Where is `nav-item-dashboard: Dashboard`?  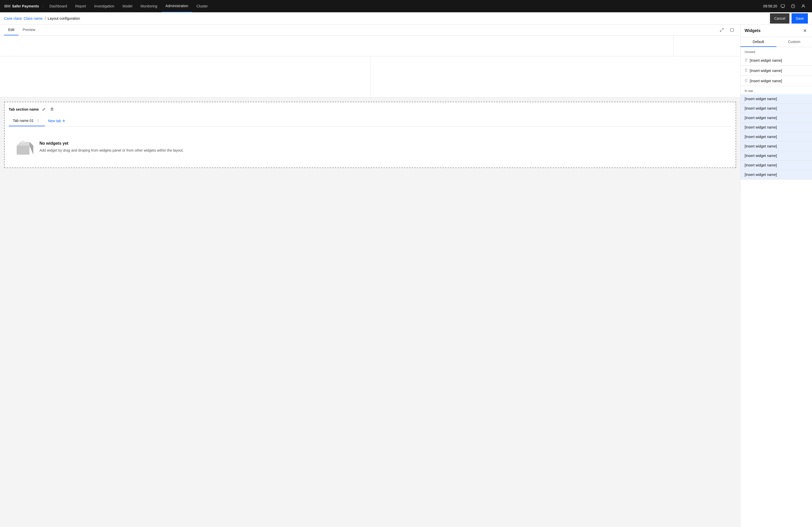
nav-item-dashboard: Dashboard is located at coordinates (58, 6).